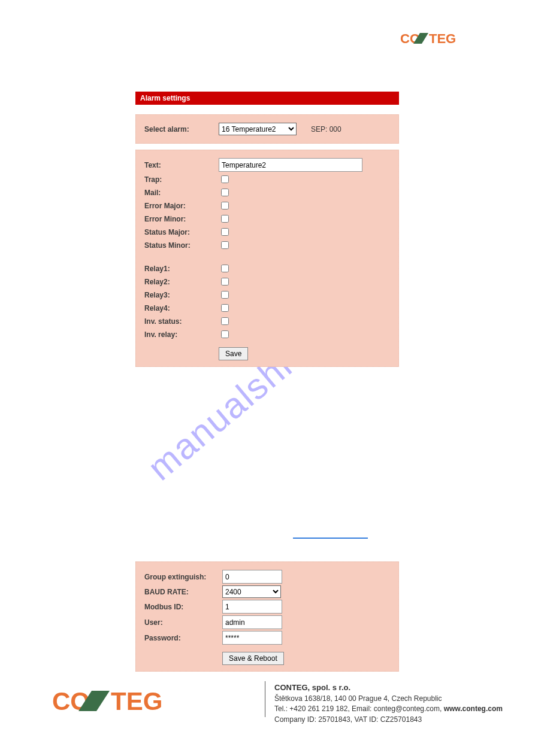  Describe the element at coordinates (182, 335) in the screenshot. I see `inv-relay-label: Inv. relay:` at that location.